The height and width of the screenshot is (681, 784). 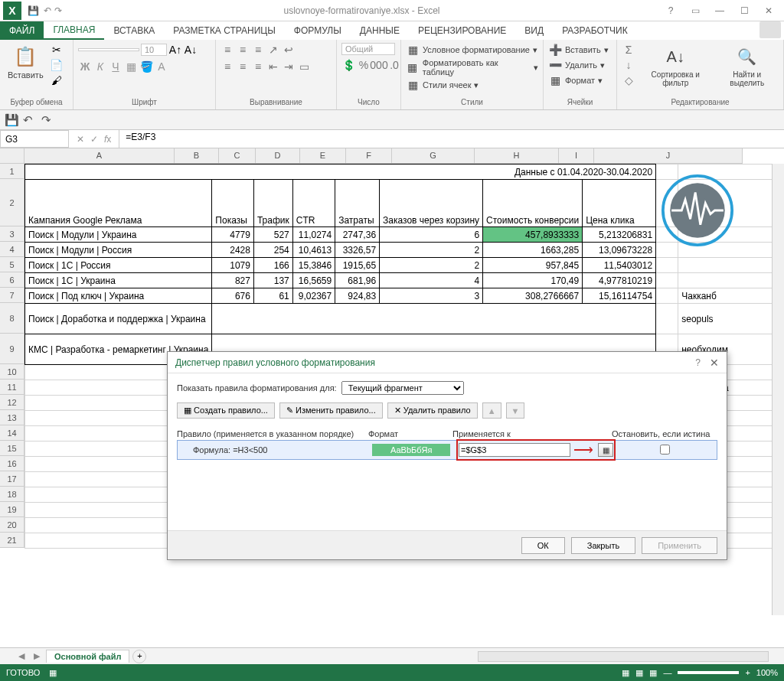 I want to click on percent-icon: %, so click(x=364, y=65).